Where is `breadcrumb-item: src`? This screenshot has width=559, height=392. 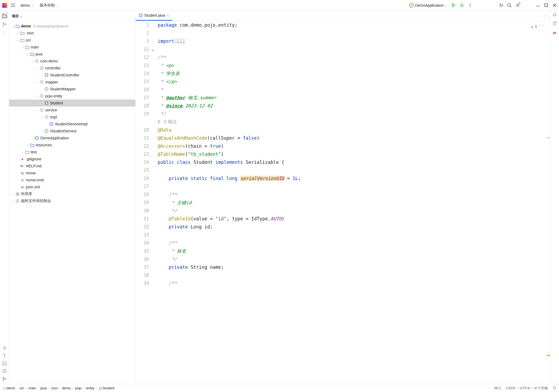
breadcrumb-item: src is located at coordinates (22, 388).